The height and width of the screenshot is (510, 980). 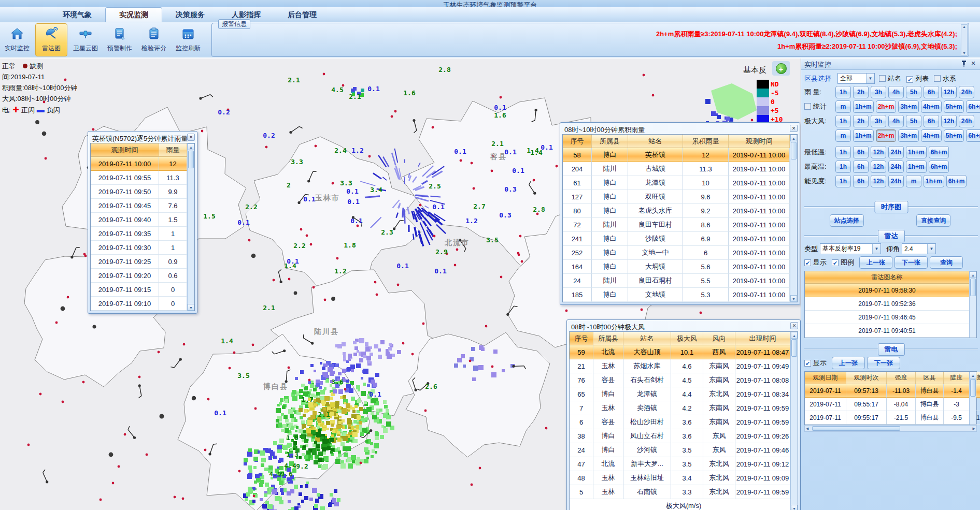 I want to click on radar-prev-button: 上一张, so click(x=876, y=263).